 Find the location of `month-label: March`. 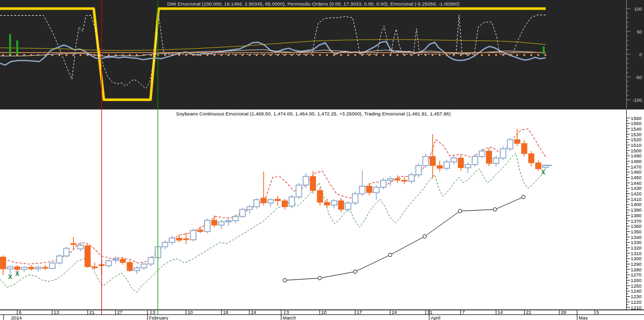

month-label: March is located at coordinates (289, 317).